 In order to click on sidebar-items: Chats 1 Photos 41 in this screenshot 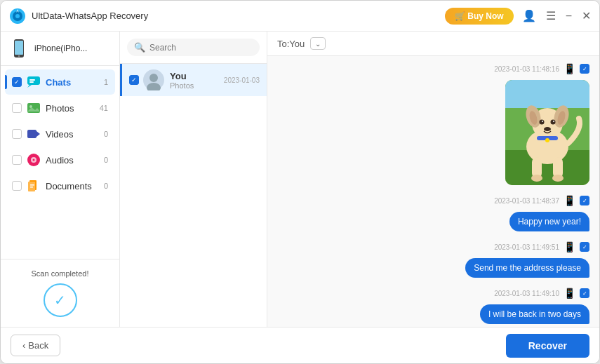, I will do `click(60, 163)`.